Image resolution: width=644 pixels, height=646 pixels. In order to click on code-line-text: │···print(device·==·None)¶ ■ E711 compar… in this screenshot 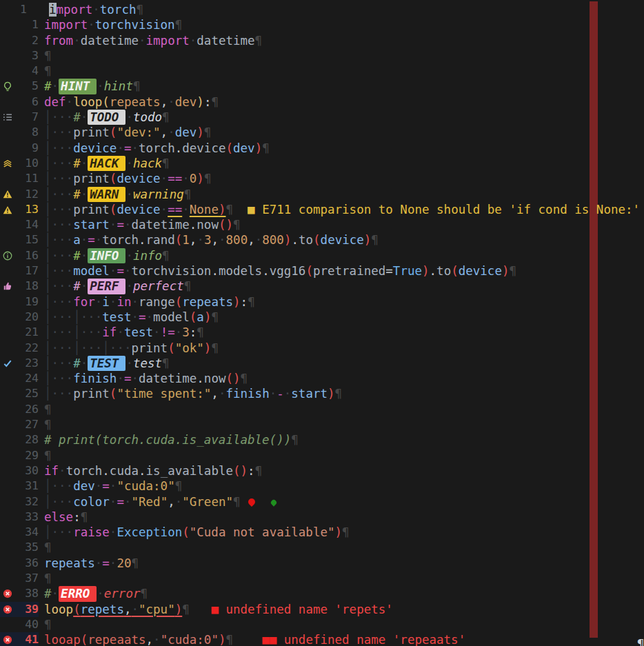, I will do `click(341, 210)`.